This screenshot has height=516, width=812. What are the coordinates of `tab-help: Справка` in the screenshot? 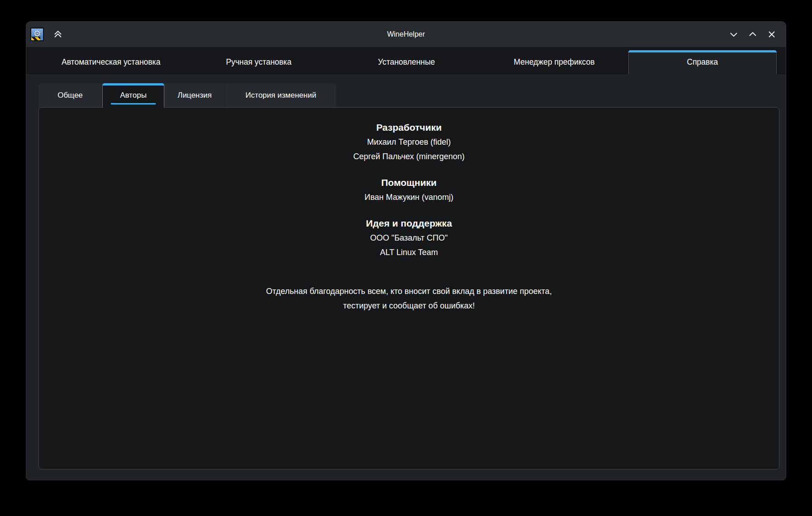 It's located at (702, 62).